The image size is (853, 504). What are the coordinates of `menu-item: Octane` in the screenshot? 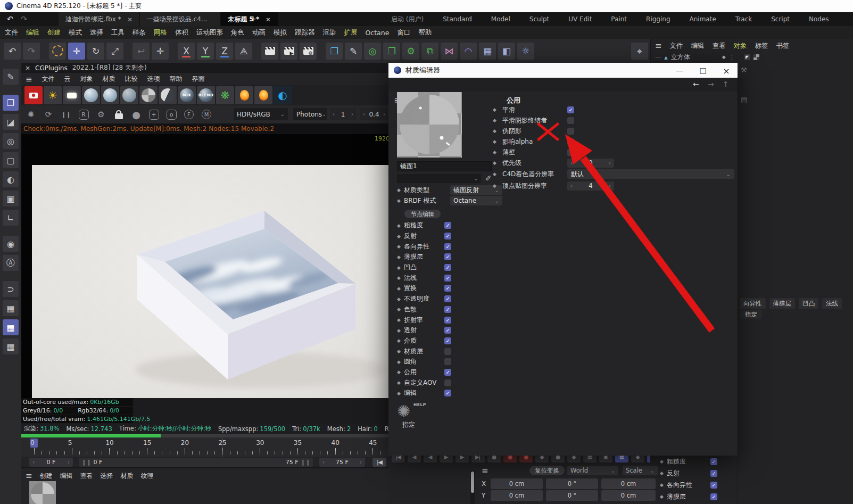 It's located at (378, 33).